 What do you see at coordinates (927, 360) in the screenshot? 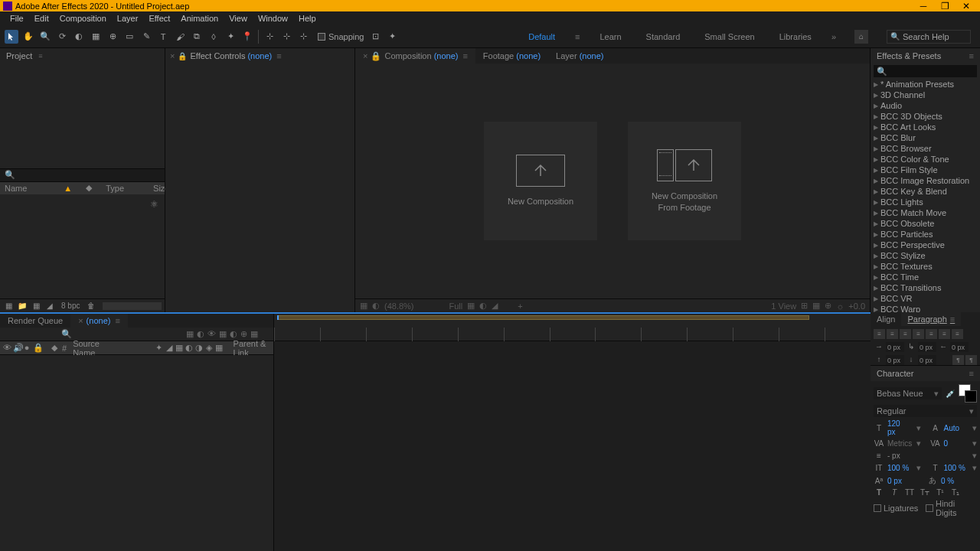
I see `space-after: 0 px` at bounding box center [927, 360].